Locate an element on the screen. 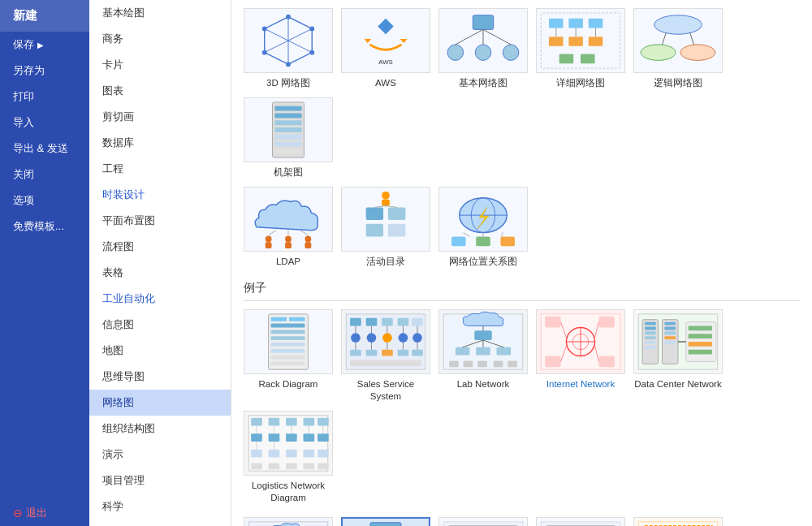 This screenshot has height=526, width=812. cat-pm: 项目管理 is located at coordinates (160, 481).